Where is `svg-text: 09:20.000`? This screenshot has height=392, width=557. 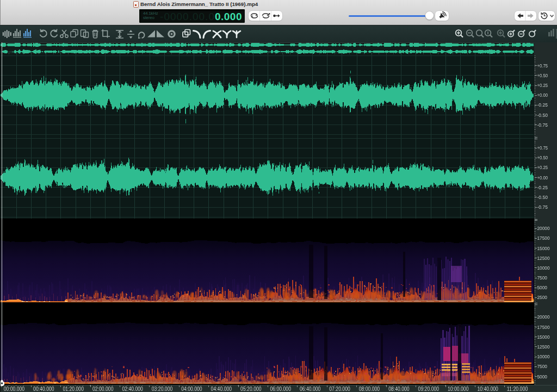 svg-text: 09:20.000 is located at coordinates (429, 389).